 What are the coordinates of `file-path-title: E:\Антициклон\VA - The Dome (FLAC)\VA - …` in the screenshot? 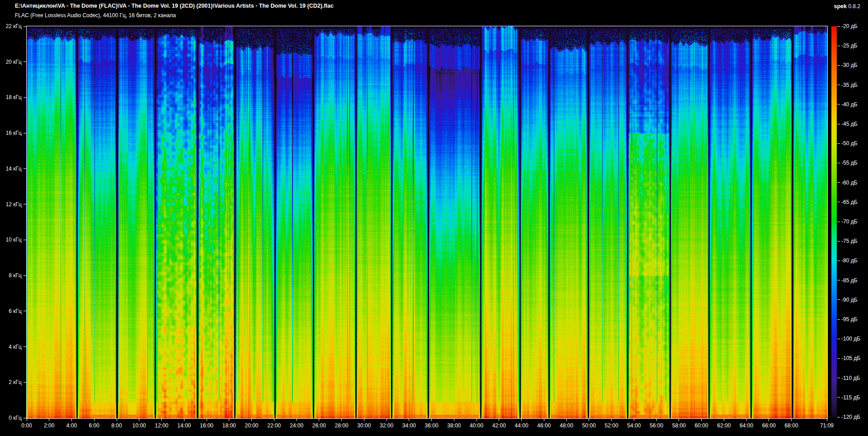 It's located at (175, 6).